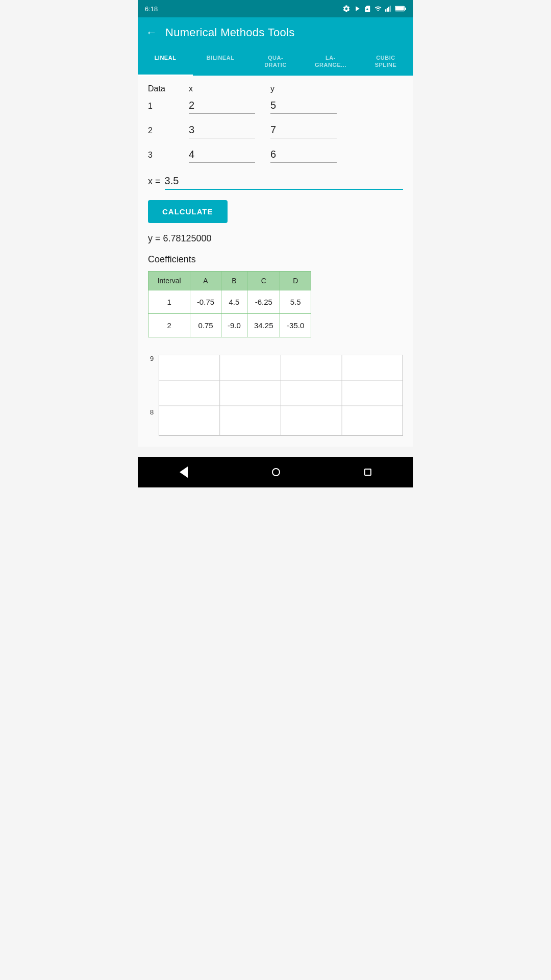  What do you see at coordinates (296, 302) in the screenshot?
I see `row-1-d: 5.5` at bounding box center [296, 302].